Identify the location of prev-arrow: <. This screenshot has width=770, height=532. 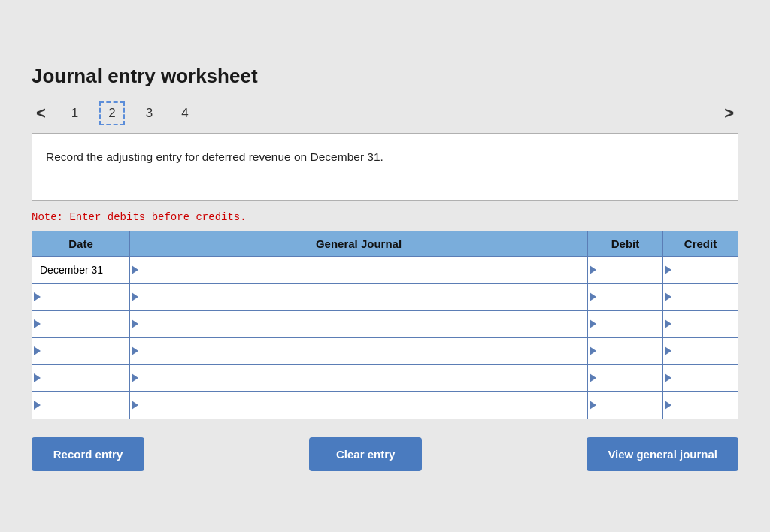
(41, 113).